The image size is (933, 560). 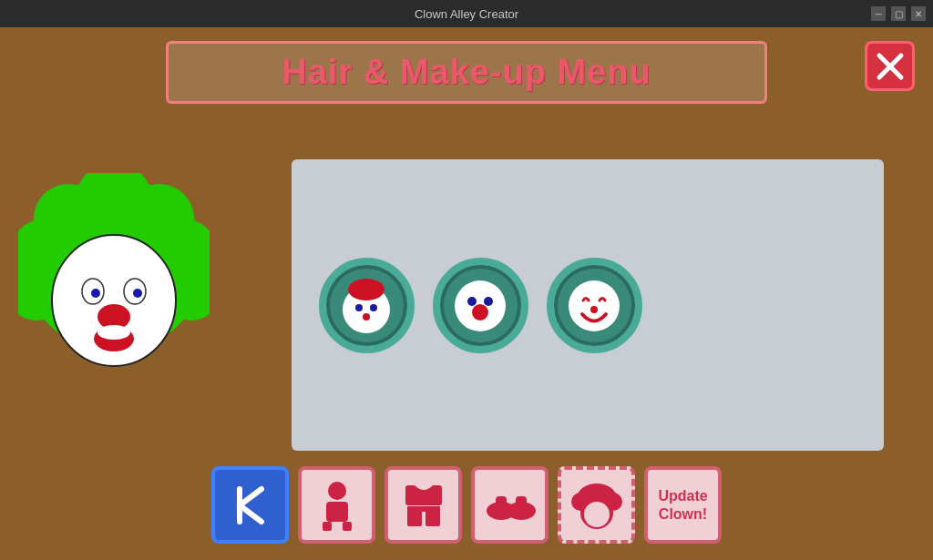 What do you see at coordinates (424, 505) in the screenshot?
I see `clothes-icon` at bounding box center [424, 505].